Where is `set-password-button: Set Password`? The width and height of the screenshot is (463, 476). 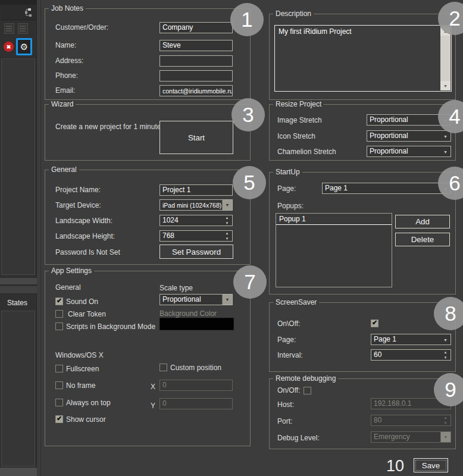
set-password-button: Set Password is located at coordinates (196, 252).